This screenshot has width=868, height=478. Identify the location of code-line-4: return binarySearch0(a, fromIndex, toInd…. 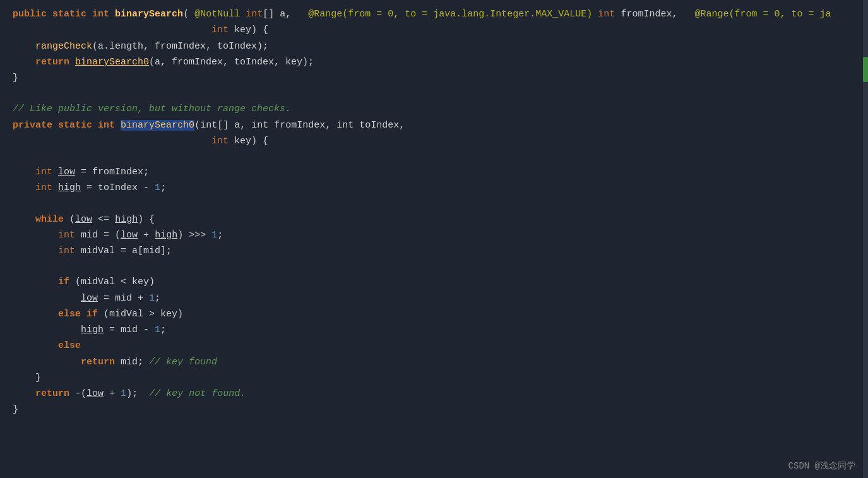
(434, 62).